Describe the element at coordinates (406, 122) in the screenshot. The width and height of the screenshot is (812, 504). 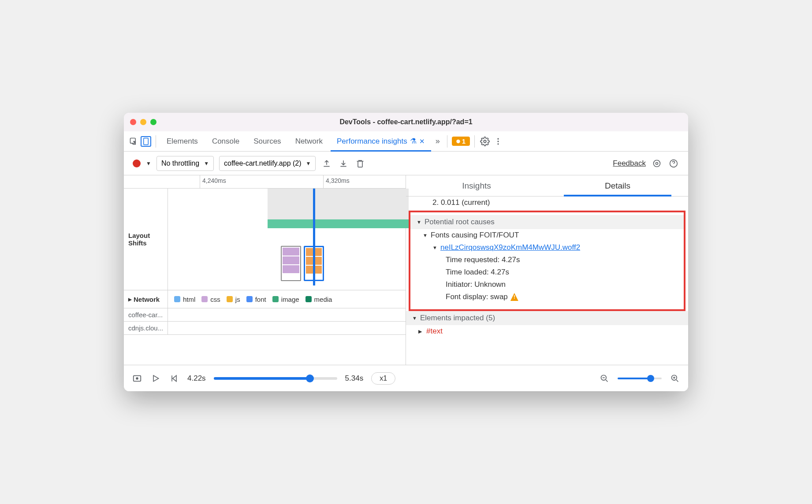
I see `titlebar: DevTools - coffee-cart.netlify.app/?ad=1` at that location.